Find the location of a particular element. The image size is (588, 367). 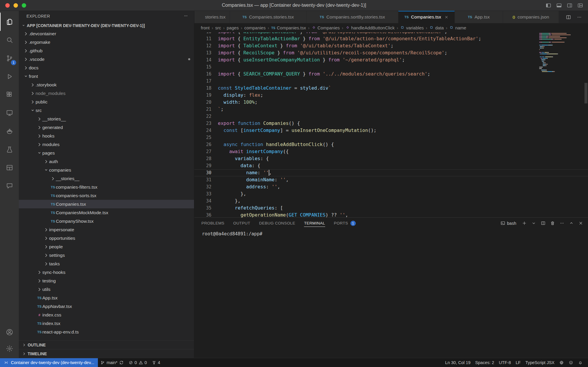

tree-item-sync-hooks: sync-hooks is located at coordinates (106, 272).